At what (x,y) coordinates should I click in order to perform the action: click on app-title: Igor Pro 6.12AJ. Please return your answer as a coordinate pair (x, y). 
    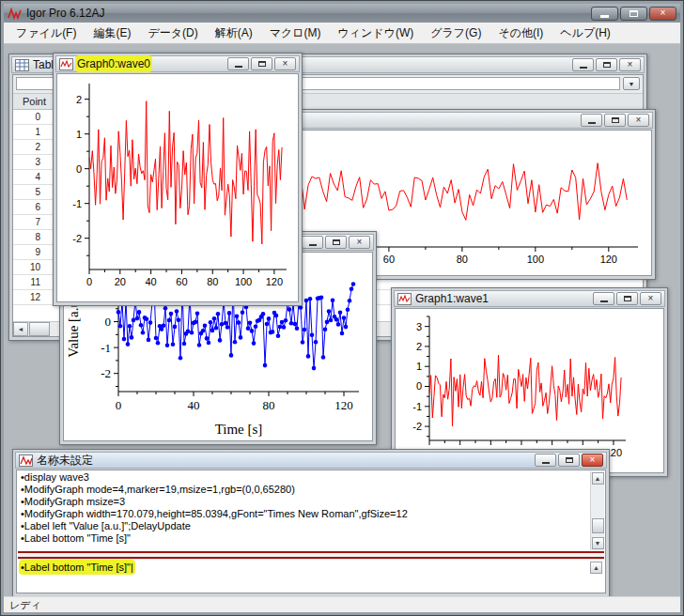
    Looking at the image, I should click on (66, 13).